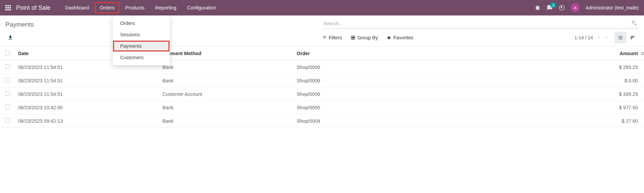  I want to click on message-badge: 1, so click(553, 5).